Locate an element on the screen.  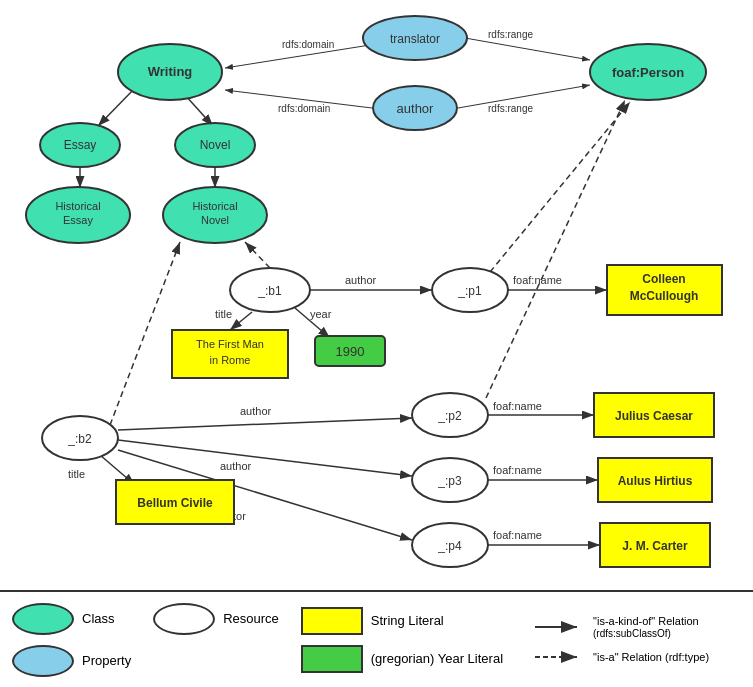
b2-author-p3-arrow is located at coordinates (265, 458).